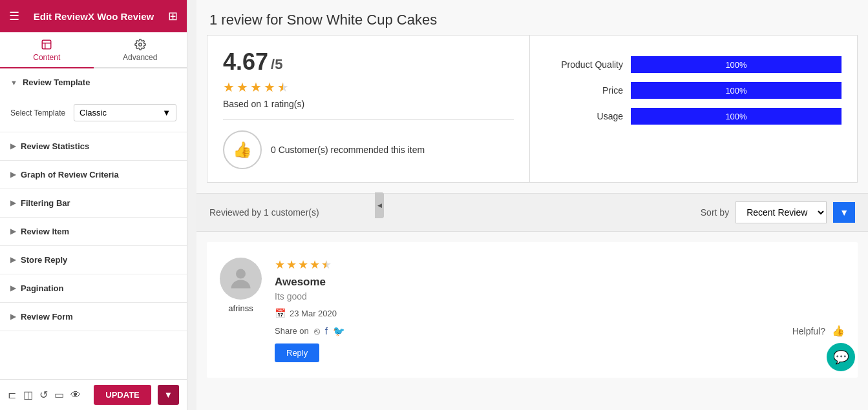 This screenshot has height=410, width=868. What do you see at coordinates (13, 231) in the screenshot?
I see `chevron-right-icon-4: ▶` at bounding box center [13, 231].